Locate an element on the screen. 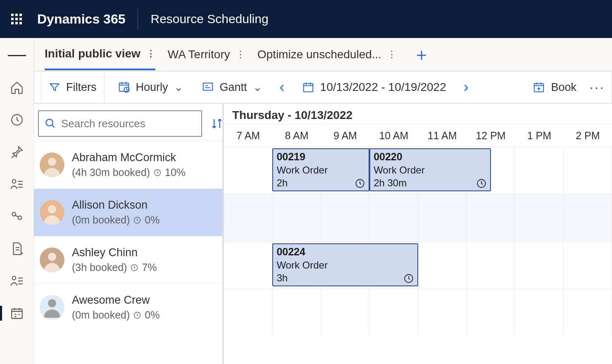  resource-name: Awesome Crew is located at coordinates (116, 300).